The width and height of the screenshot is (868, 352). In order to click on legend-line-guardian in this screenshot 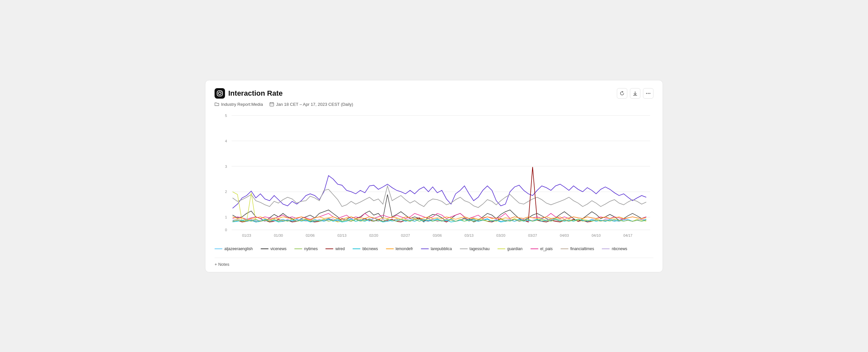, I will do `click(501, 249)`.